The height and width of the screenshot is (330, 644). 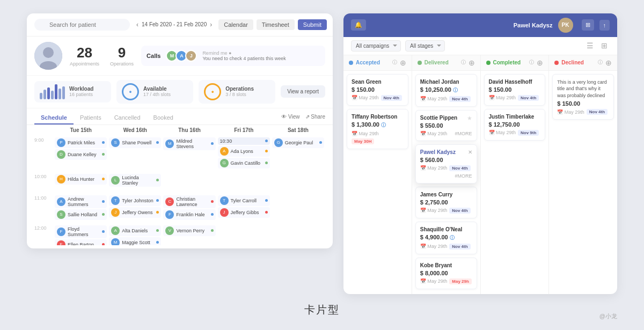 I want to click on col-add-accepted: ⊕, so click(x=403, y=63).